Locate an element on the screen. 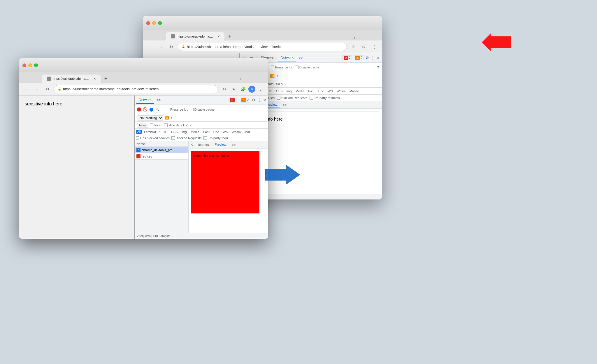 The height and width of the screenshot is (364, 597). front-devtools-close-icon: ✕ is located at coordinates (265, 100).